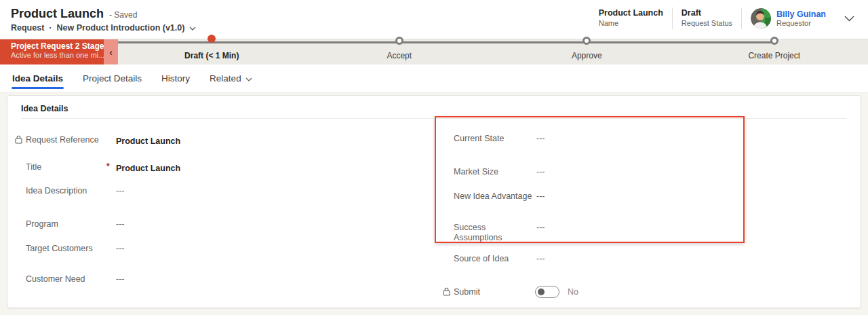  Describe the element at coordinates (434, 118) in the screenshot. I see `section-divider` at that location.